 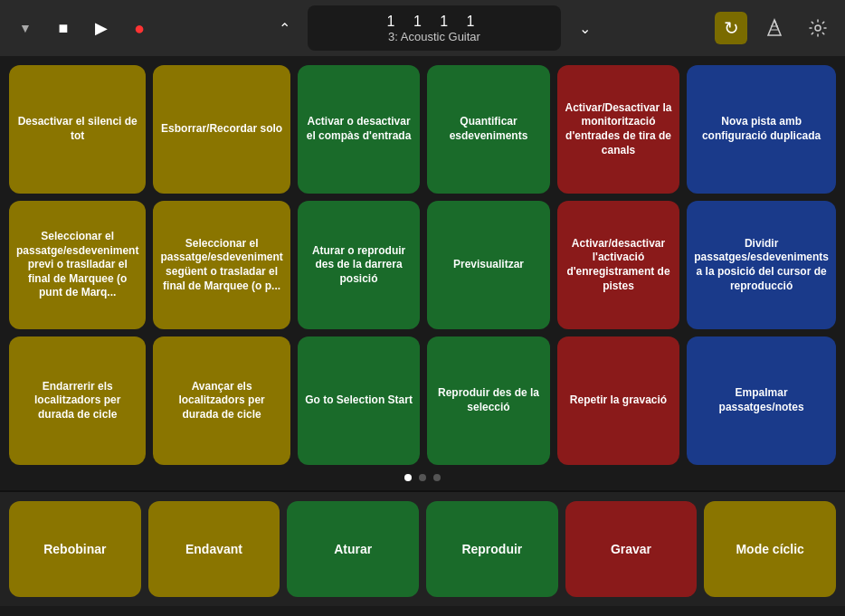 I want to click on grid-button-15: Go to Selection Start, so click(x=358, y=401).